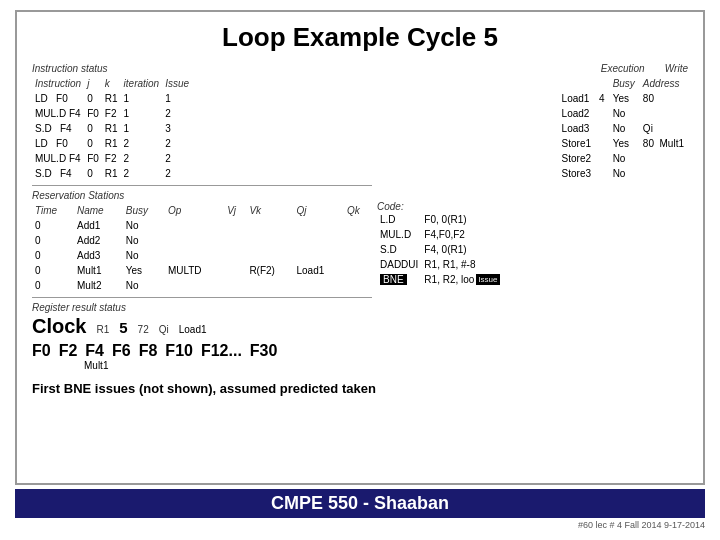 The width and height of the screenshot is (720, 540). Describe the element at coordinates (488, 280) in the screenshot. I see `issue-badge: Issue` at that location.